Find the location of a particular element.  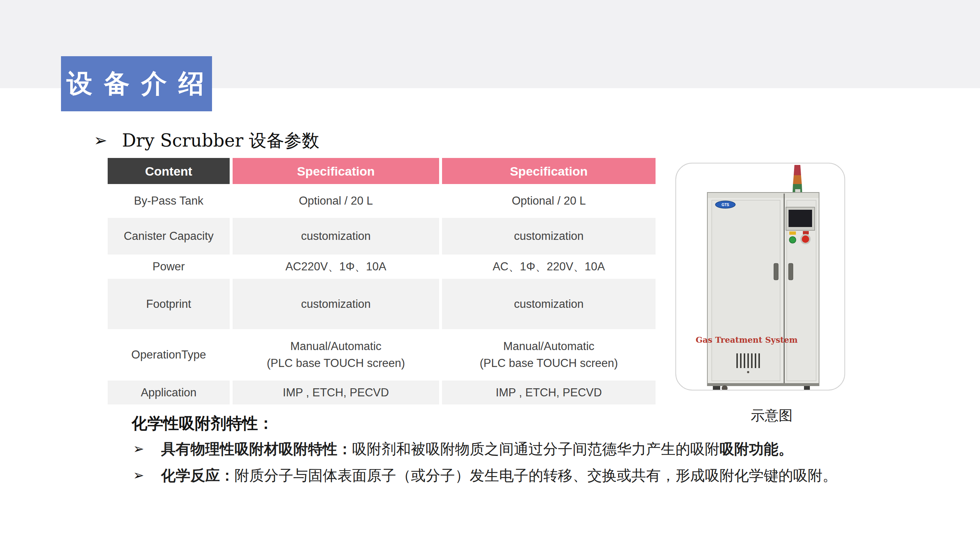

row-spec1: IMP , ETCH, PECVD is located at coordinates (336, 392).